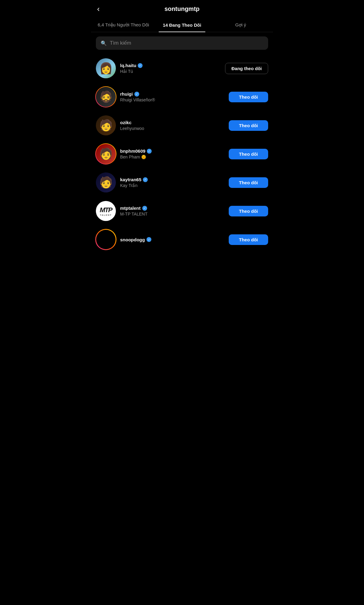  What do you see at coordinates (182, 9) in the screenshot?
I see `profile-username: sontungmtp` at bounding box center [182, 9].